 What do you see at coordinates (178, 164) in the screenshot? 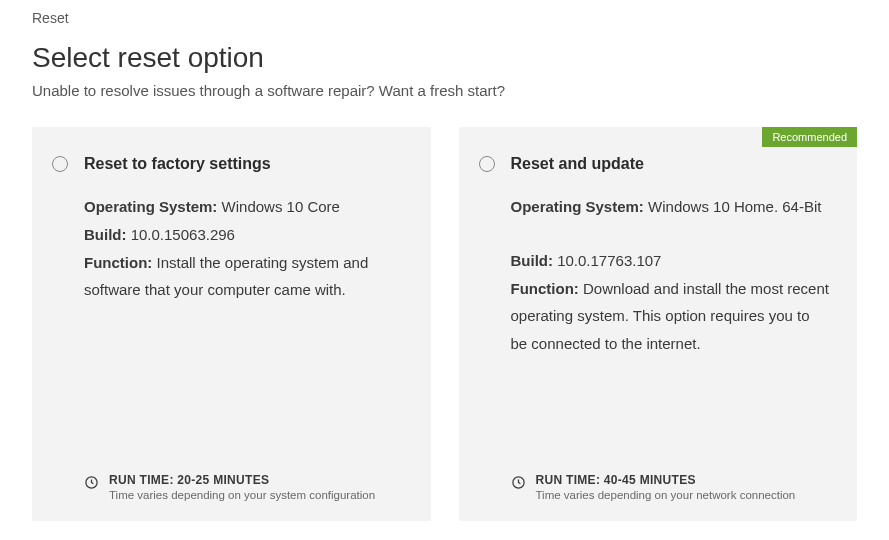
I see `card-title: Reset to factory settings` at bounding box center [178, 164].